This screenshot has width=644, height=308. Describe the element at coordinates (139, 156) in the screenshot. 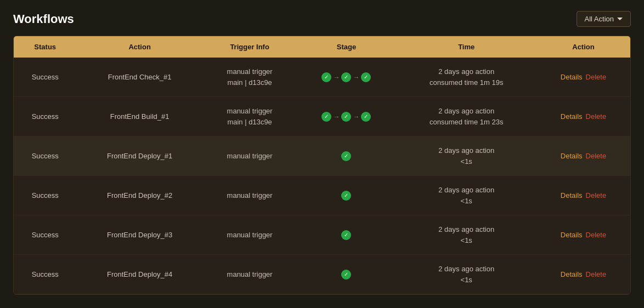

I see `row-action-name: FrontEnd Deploy_#1` at that location.